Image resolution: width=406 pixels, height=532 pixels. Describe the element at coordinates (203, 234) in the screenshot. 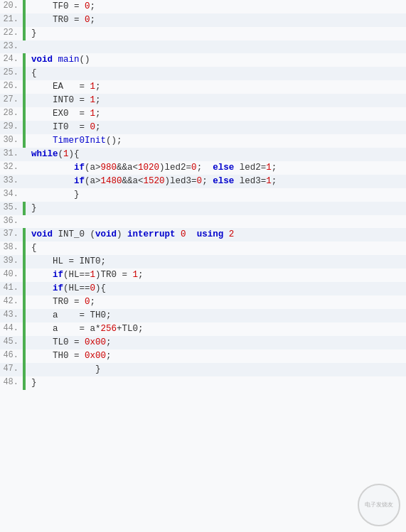

I see `code-row: 37.void INT_0 (void) interrupt 0 using 2` at that location.